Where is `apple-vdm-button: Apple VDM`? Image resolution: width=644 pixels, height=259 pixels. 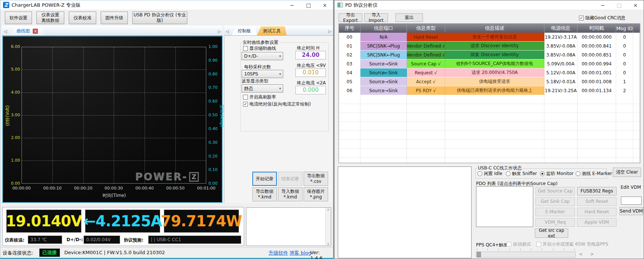
apple-vdm-button: Apple VDM is located at coordinates (597, 222).